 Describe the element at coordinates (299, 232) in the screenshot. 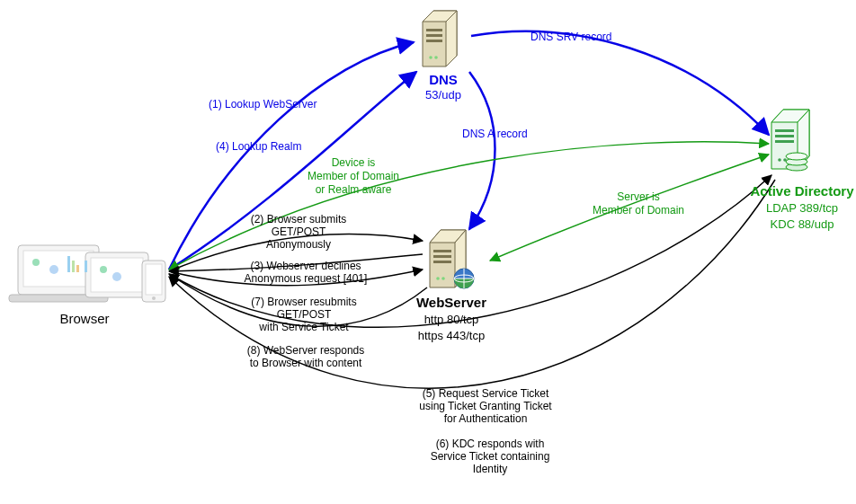

I see `label-step2-b: GET/POST` at that location.